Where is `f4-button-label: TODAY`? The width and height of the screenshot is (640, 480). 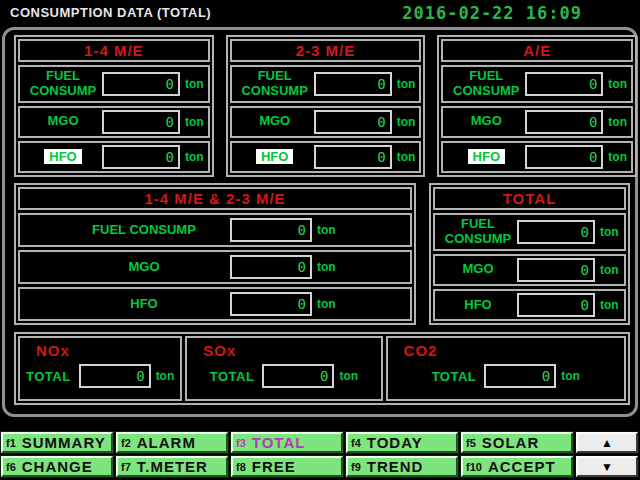 f4-button-label: TODAY is located at coordinates (395, 442).